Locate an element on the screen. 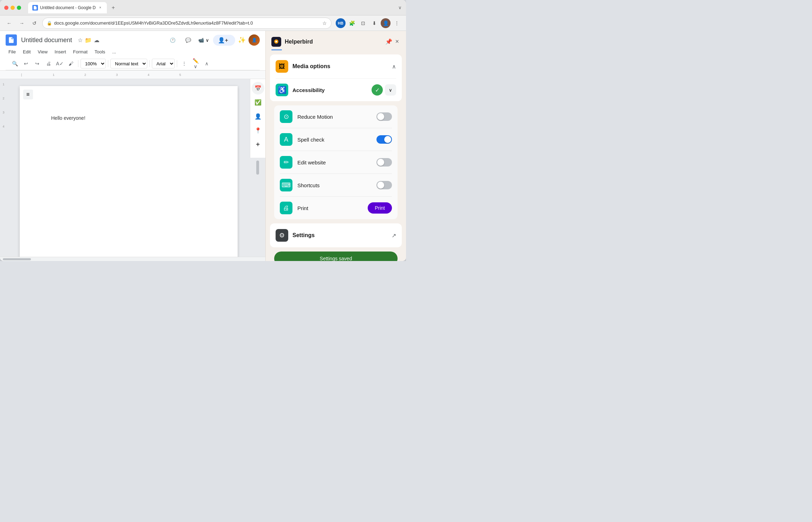 The width and height of the screenshot is (812, 522). collapse-toolbar-button: ∧ is located at coordinates (207, 64).